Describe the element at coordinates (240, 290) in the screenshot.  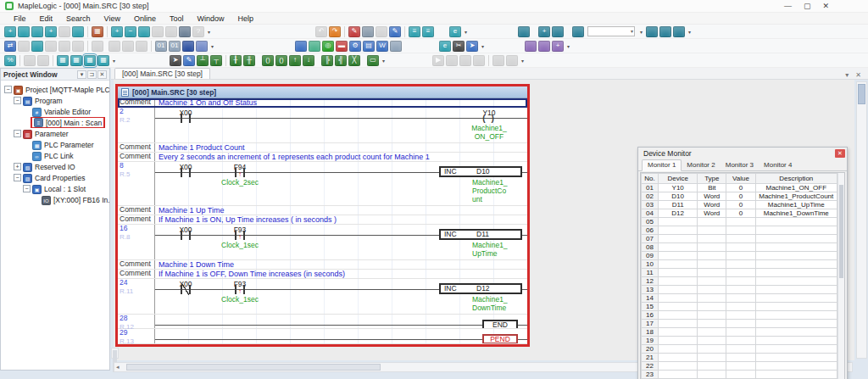
I see `contact-rising-edge-symbol: ↑` at that location.